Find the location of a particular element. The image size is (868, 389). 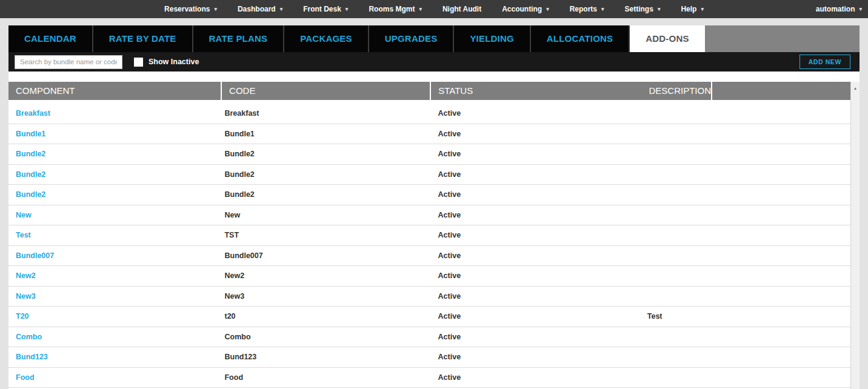

code-cell: TST is located at coordinates (324, 235).